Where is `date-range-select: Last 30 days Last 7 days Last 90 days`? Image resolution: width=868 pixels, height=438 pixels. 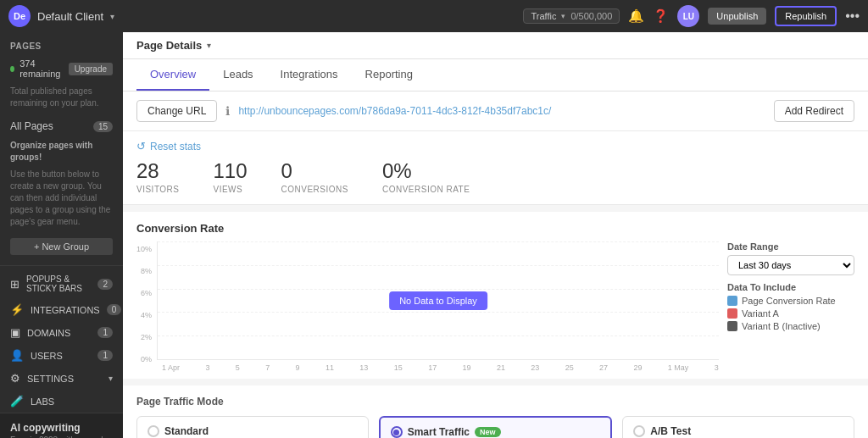 date-range-select: Last 30 days Last 7 days Last 90 days is located at coordinates (791, 265).